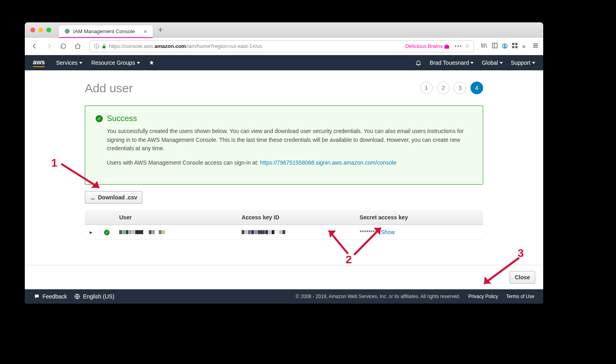 This screenshot has height=364, width=616. I want to click on onepassword-icon: ①, so click(505, 46).